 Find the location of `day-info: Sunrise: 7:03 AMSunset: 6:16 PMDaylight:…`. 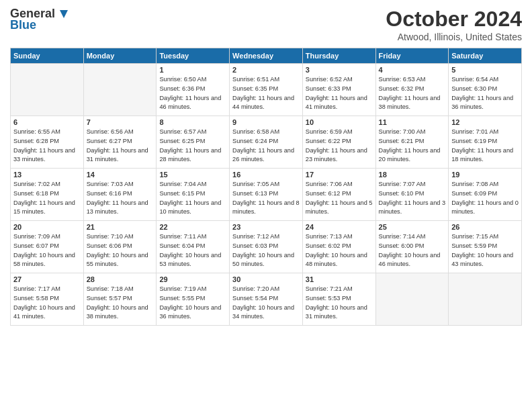

day-info: Sunrise: 7:03 AMSunset: 6:16 PMDaylight:… is located at coordinates (120, 199).